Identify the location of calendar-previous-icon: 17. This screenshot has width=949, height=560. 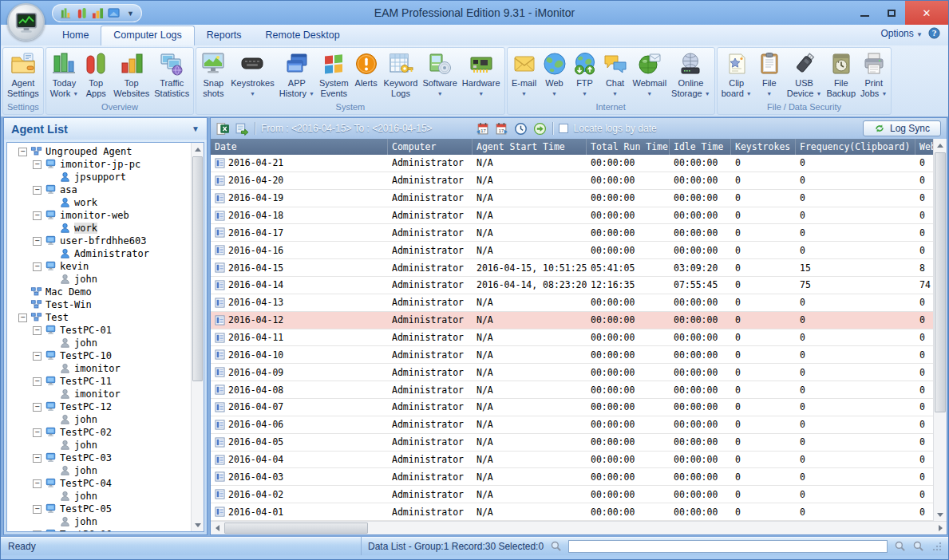
(482, 129).